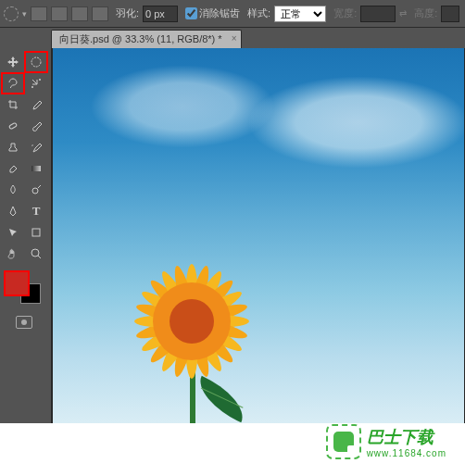  What do you see at coordinates (344, 442) in the screenshot?
I see `watermark-logo-icon` at bounding box center [344, 442].